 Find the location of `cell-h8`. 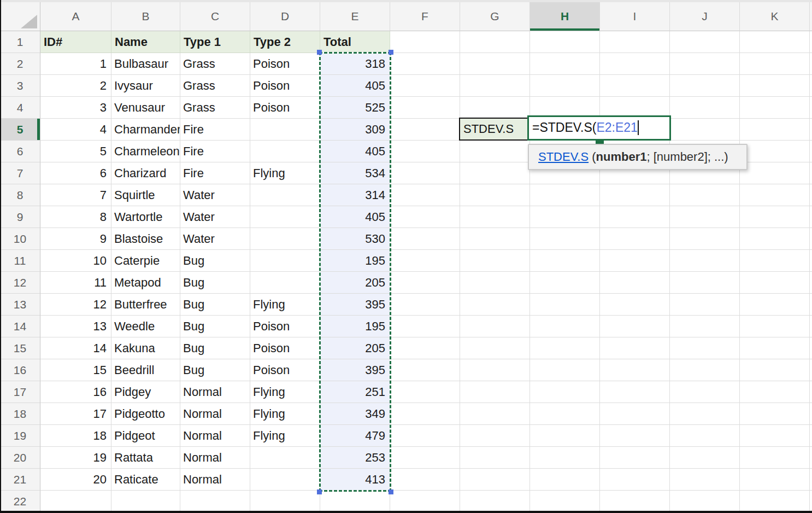

cell-h8 is located at coordinates (565, 195).